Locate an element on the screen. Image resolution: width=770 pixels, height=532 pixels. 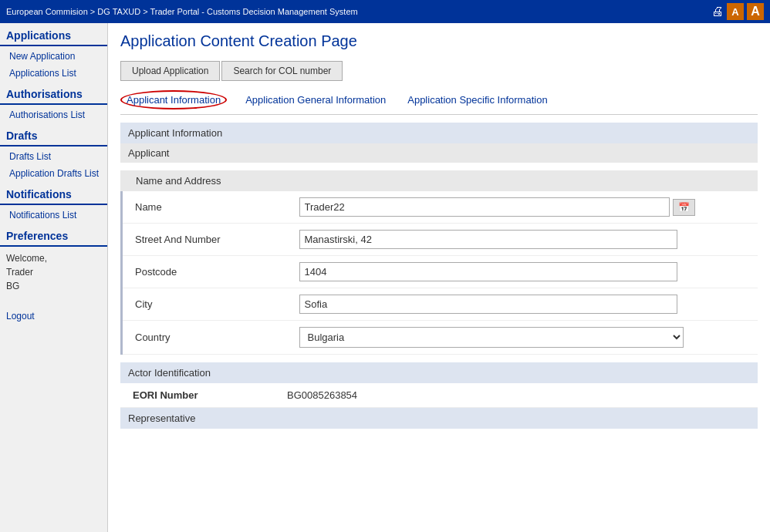
sidebar-item-new-application: New Application is located at coordinates (54, 56).